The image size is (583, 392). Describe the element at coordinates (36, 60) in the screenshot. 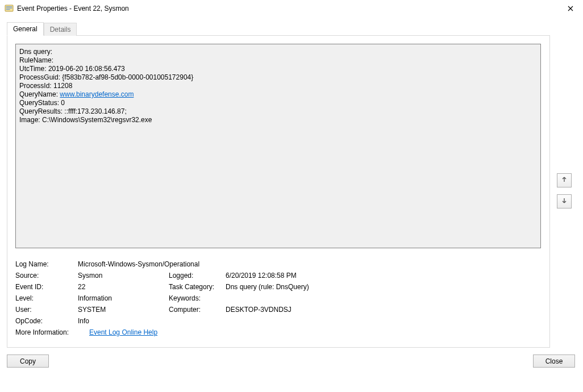

I see `event-line: RuleName:` at that location.